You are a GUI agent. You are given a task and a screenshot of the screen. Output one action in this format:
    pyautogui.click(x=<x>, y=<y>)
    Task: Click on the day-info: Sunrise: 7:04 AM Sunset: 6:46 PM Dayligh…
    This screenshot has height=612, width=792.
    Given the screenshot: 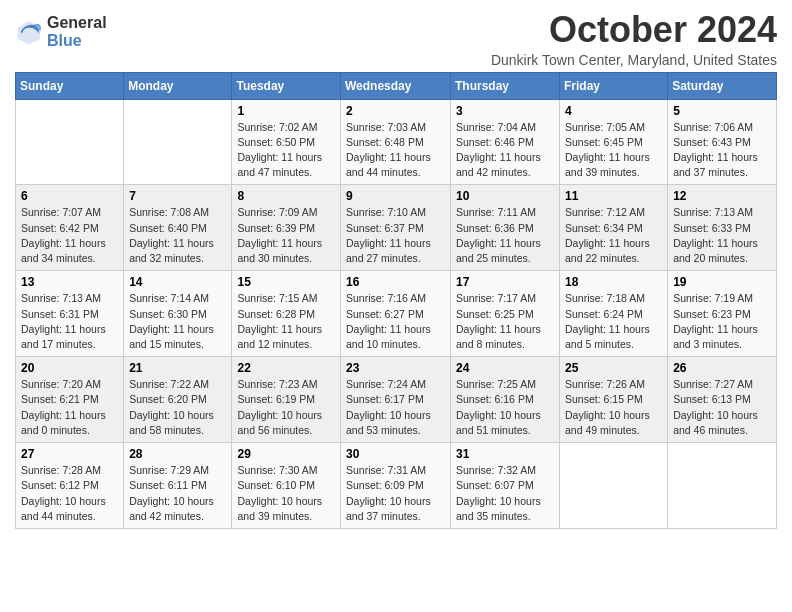 What is the action you would take?
    pyautogui.click(x=505, y=150)
    